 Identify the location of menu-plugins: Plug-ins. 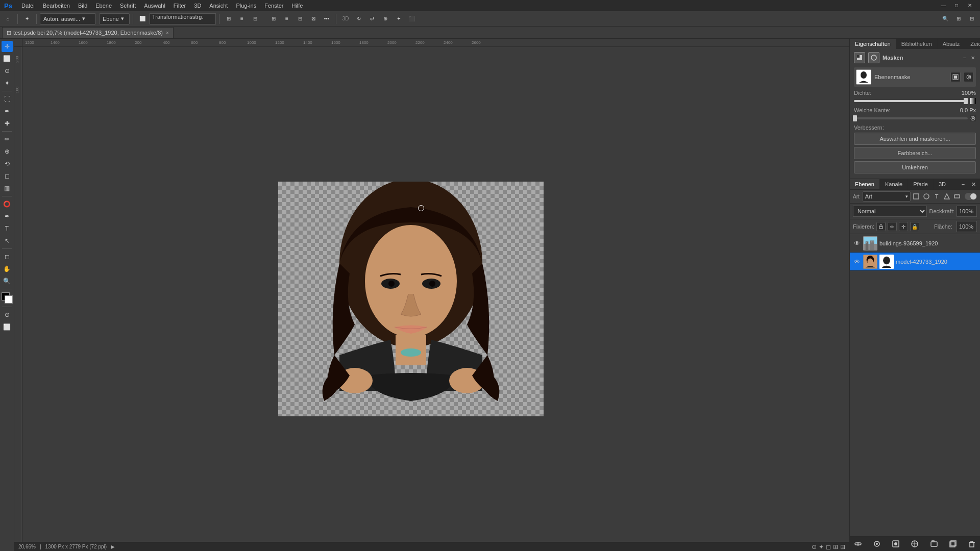
(246, 6).